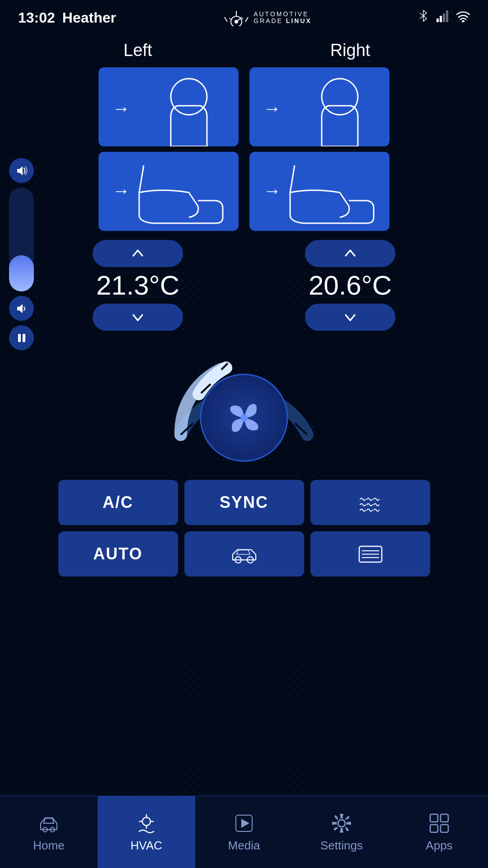 This screenshot has width=488, height=868. I want to click on nav-settings-label: Settings, so click(342, 846).